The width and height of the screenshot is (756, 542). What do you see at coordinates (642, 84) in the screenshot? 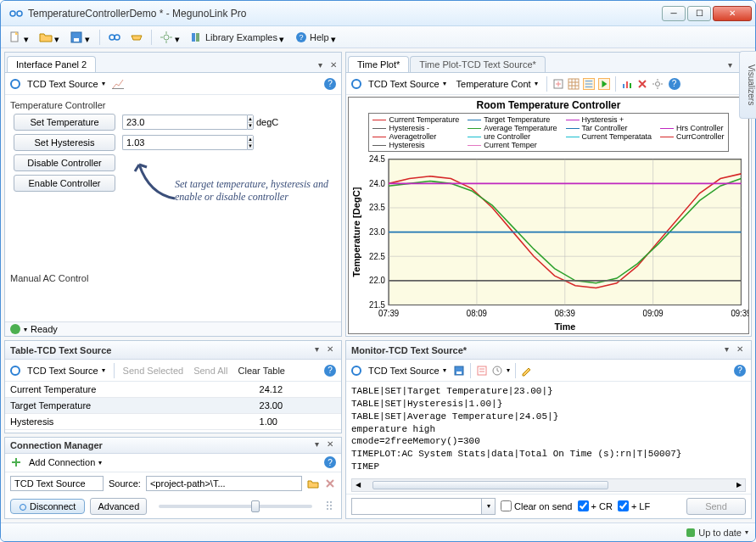
I see `tools-icon` at bounding box center [642, 84].